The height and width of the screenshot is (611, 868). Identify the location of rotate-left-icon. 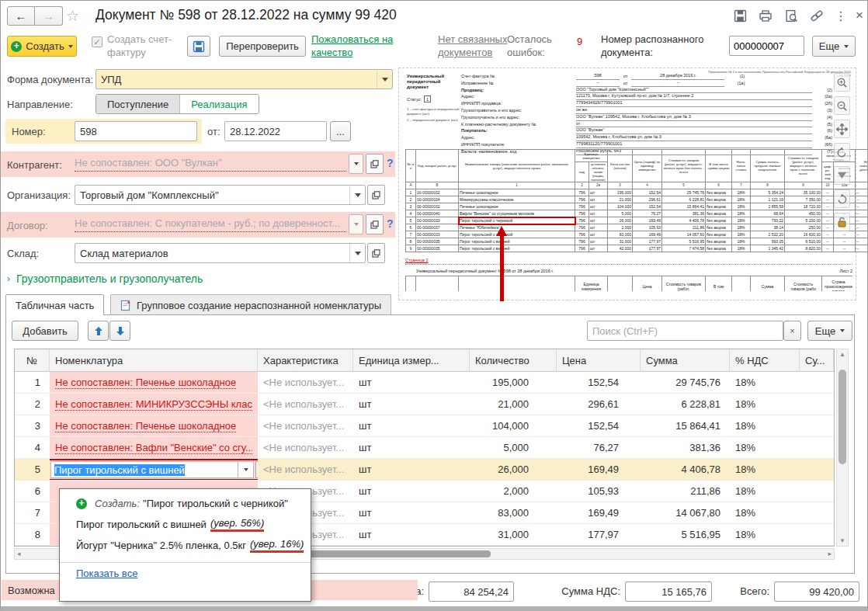
(842, 152).